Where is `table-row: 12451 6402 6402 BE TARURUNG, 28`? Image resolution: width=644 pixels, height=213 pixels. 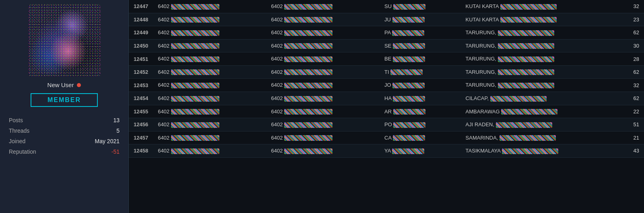 table-row: 12451 6402 6402 BE TARURUNG, 28 is located at coordinates (386, 59).